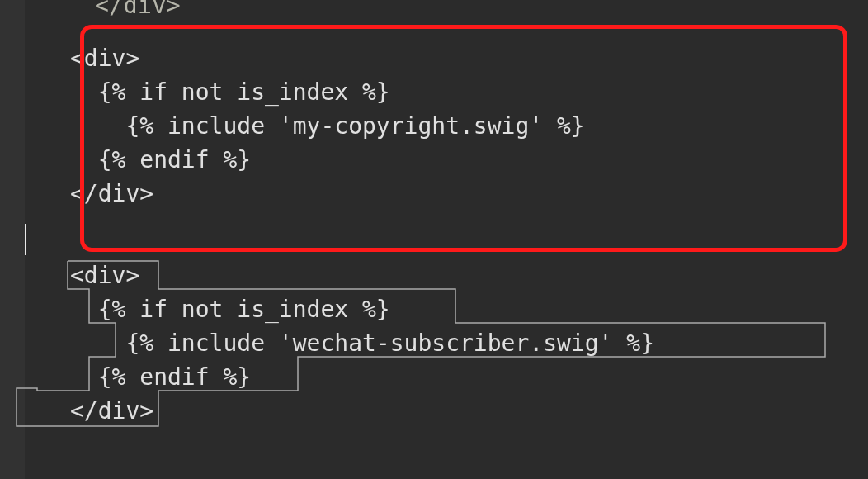 The width and height of the screenshot is (868, 479). I want to click on gutter, so click(12, 240).